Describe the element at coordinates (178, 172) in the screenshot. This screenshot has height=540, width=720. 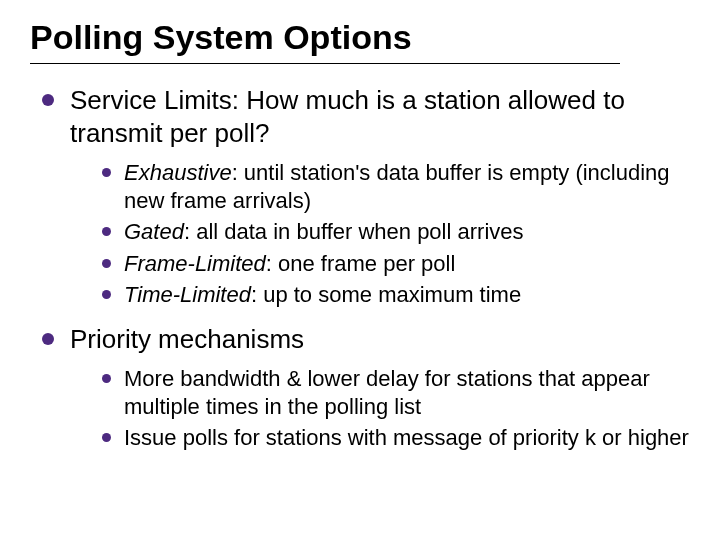
I see `term: Exhaustive` at that location.